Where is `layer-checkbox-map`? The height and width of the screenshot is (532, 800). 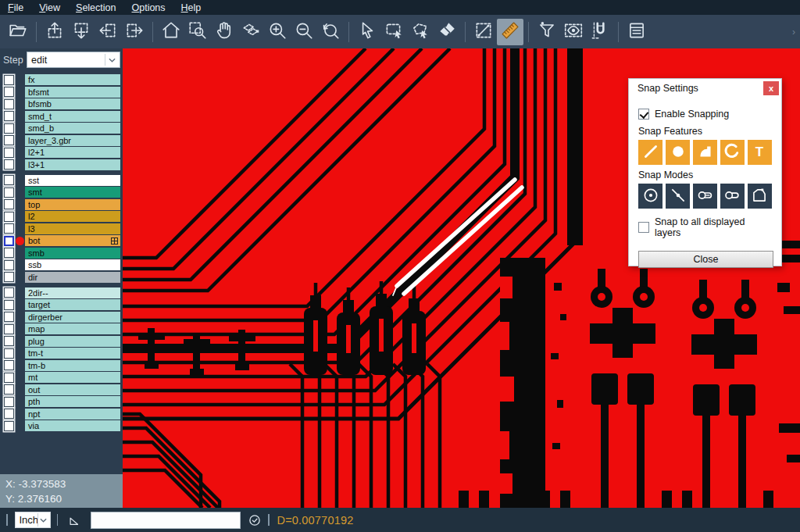 layer-checkbox-map is located at coordinates (9, 330).